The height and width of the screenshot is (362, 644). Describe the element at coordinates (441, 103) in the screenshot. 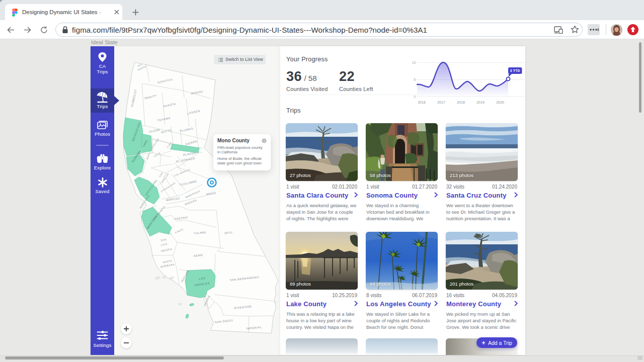

I see `svg-text: 2017` at that location.